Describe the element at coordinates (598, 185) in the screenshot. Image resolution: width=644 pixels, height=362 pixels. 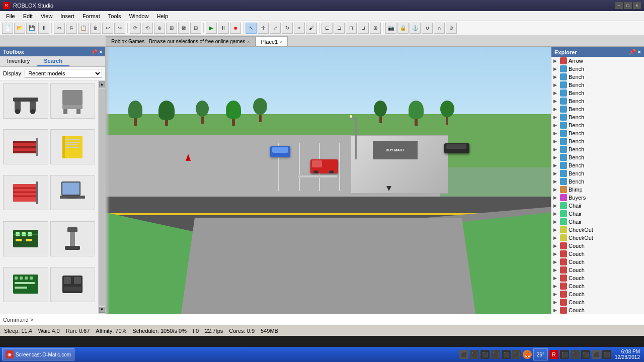
I see `explorer-list: ▶ Arrow ▶ Bench ▶ Bench ▶ Bench ▶` at that location.